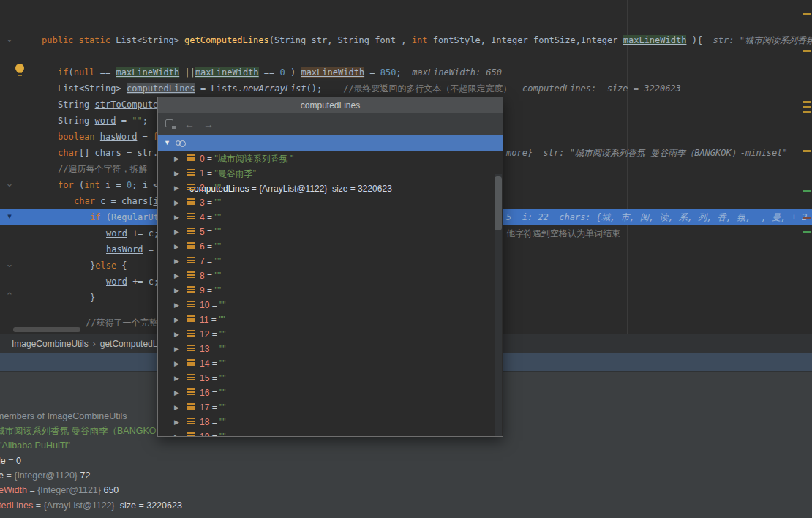 This screenshot has height=518, width=812. I want to click on tree-item-row: ▶2 = "", so click(331, 188).